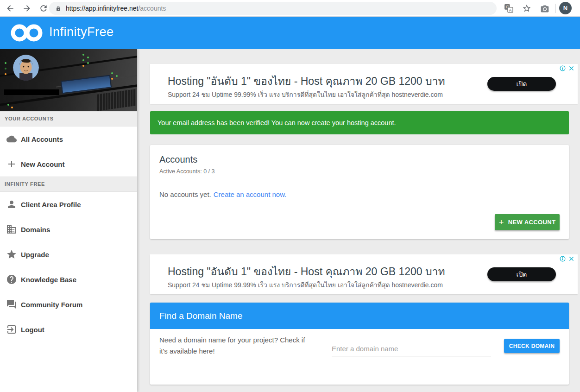 This screenshot has height=392, width=580. I want to click on camera-extension-icon, so click(545, 9).